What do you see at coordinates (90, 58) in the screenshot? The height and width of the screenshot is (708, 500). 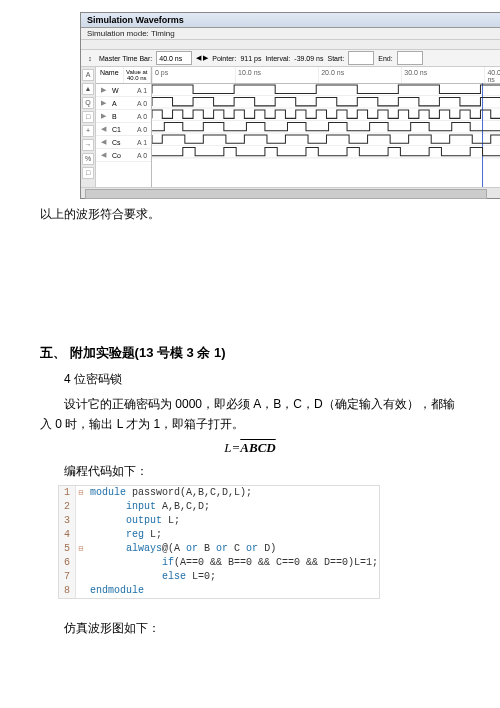 I see `cursor-icon: ↕` at bounding box center [90, 58].